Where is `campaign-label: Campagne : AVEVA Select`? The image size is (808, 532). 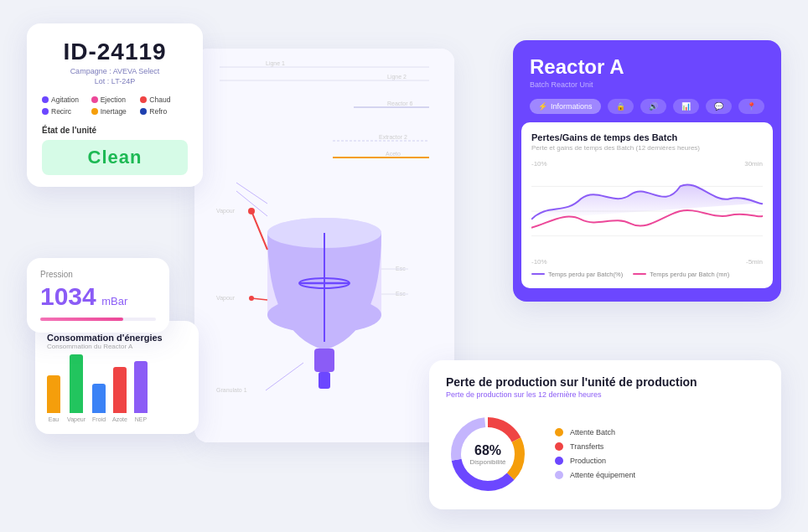 campaign-label: Campagne : AVEVA Select is located at coordinates (115, 71).